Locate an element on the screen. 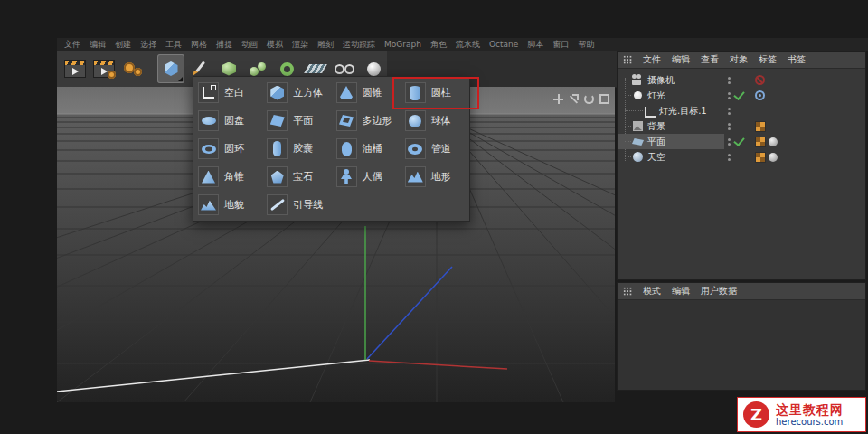  menu-item-capsule: 胶囊 is located at coordinates (297, 148).